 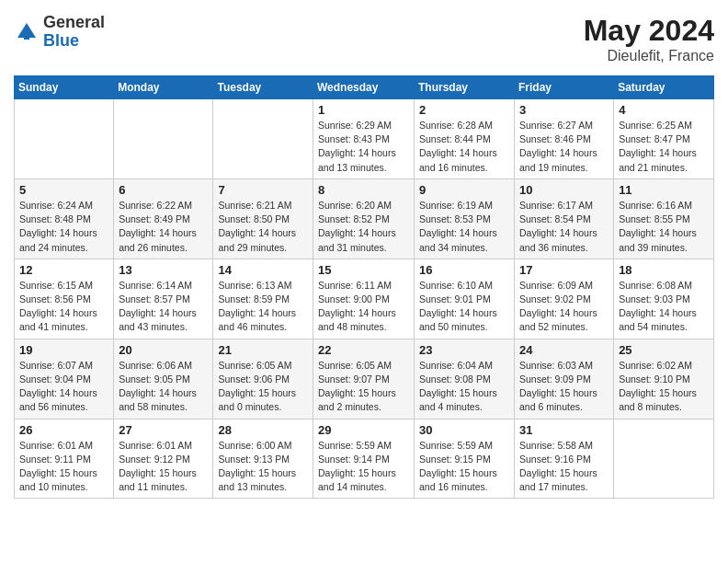 What do you see at coordinates (364, 226) in the screenshot?
I see `day-info: Sunrise: 6:20 AM Sunset: 8:52 PM Dayligh…` at bounding box center [364, 226].